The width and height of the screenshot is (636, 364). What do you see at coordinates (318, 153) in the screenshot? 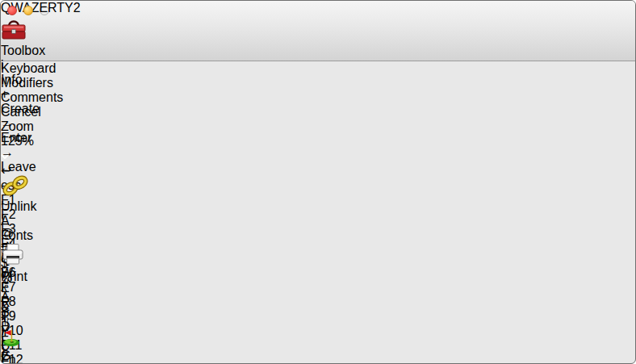
I see `leave-icon: →` at bounding box center [318, 153].